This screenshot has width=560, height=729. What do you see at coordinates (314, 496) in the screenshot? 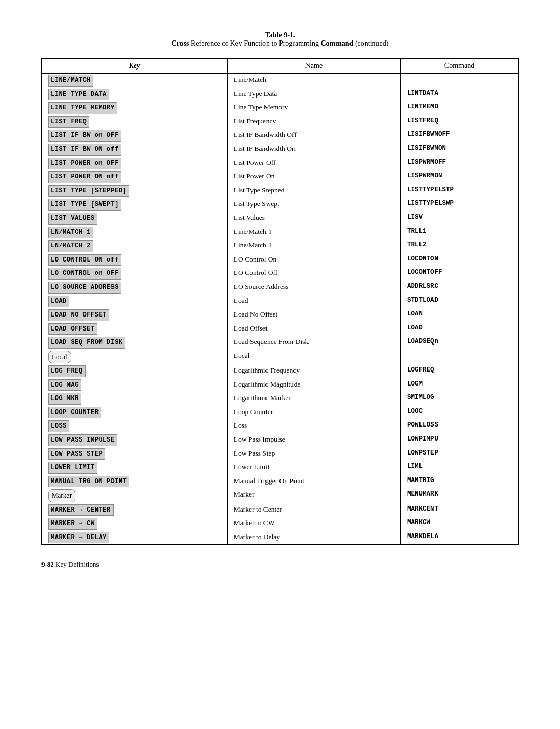
I see `name-cell-30: Marker` at bounding box center [314, 496].